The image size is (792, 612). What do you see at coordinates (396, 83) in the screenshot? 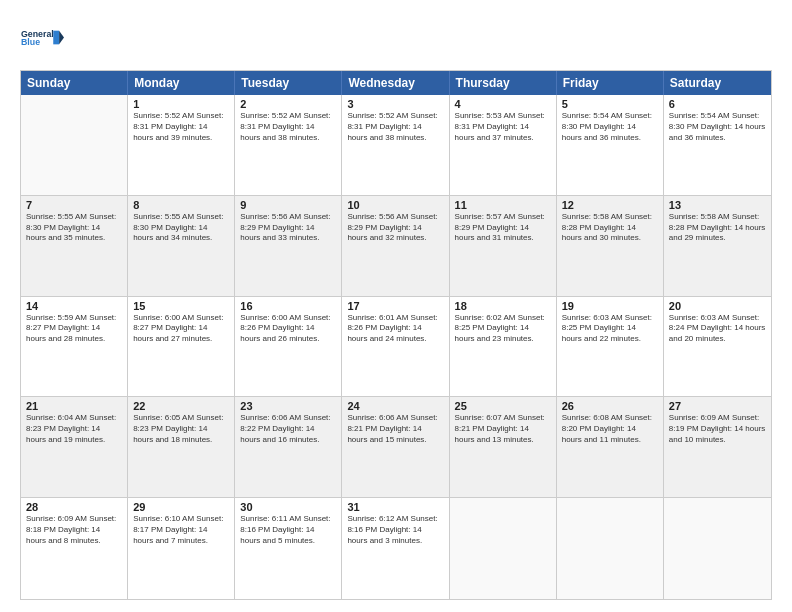
I see `calendar-header: SundayMondayTuesdayWednesdayThursdayFrid…` at bounding box center [396, 83].